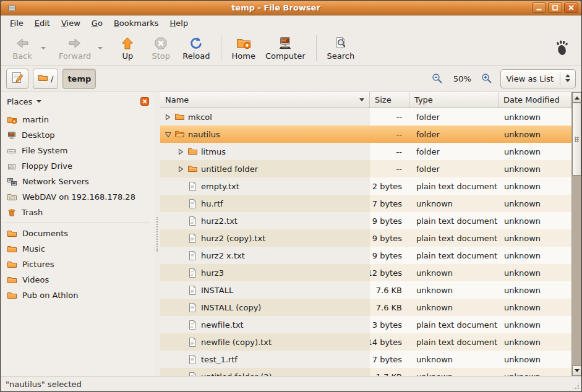  Describe the element at coordinates (265, 169) in the screenshot. I see `name-cell: untitled folder` at that location.